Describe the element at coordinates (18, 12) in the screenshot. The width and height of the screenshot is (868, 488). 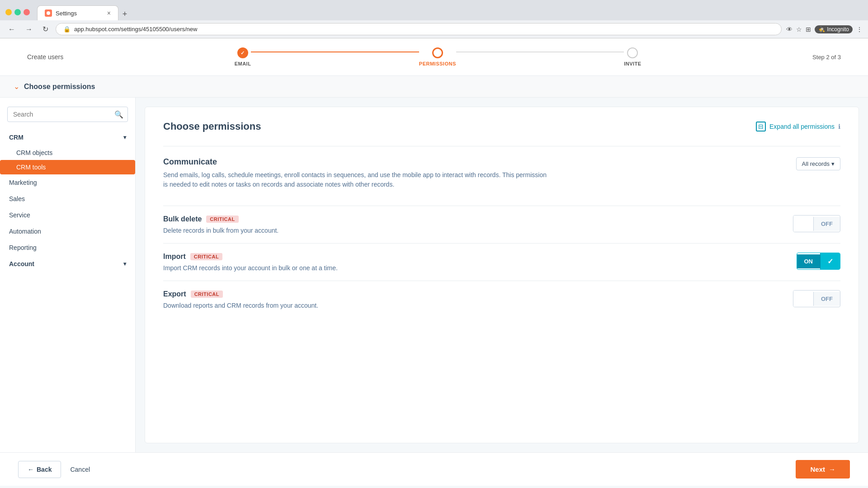
I see `window-controls` at that location.